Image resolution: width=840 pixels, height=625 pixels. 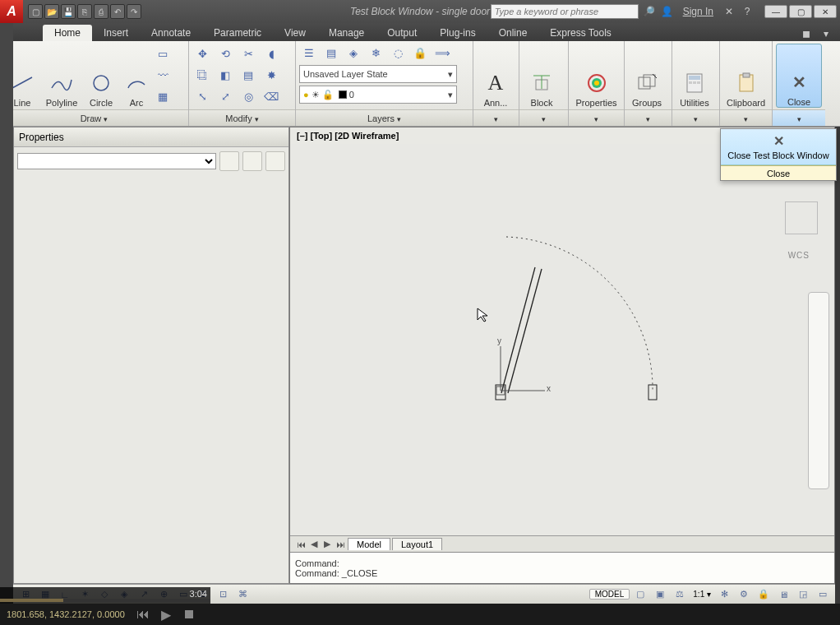 What do you see at coordinates (778, 147) in the screenshot?
I see `close-test-block-button: ✕ Close Test Block Window` at bounding box center [778, 147].